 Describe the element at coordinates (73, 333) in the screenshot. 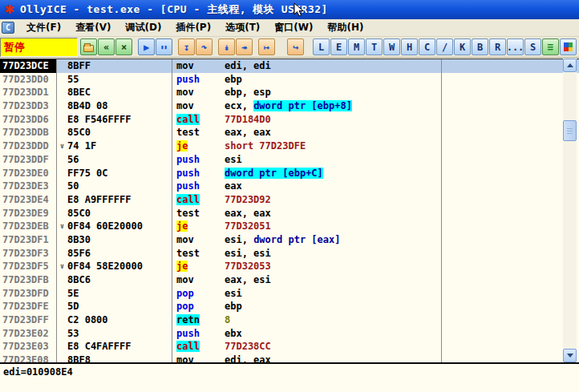

I see `opcode-bytes: 53` at that location.